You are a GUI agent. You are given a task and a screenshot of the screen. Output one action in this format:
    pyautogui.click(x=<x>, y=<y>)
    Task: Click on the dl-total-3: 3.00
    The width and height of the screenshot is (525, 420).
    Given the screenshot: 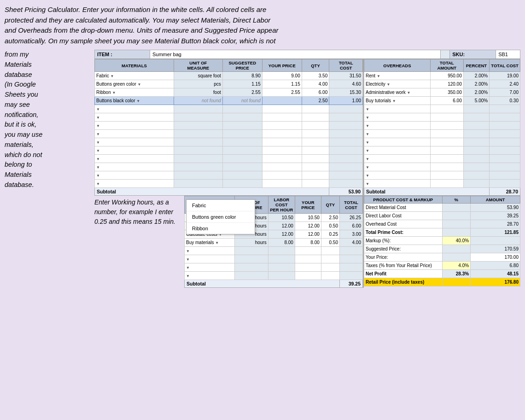 What is the action you would take?
    pyautogui.click(x=351, y=234)
    